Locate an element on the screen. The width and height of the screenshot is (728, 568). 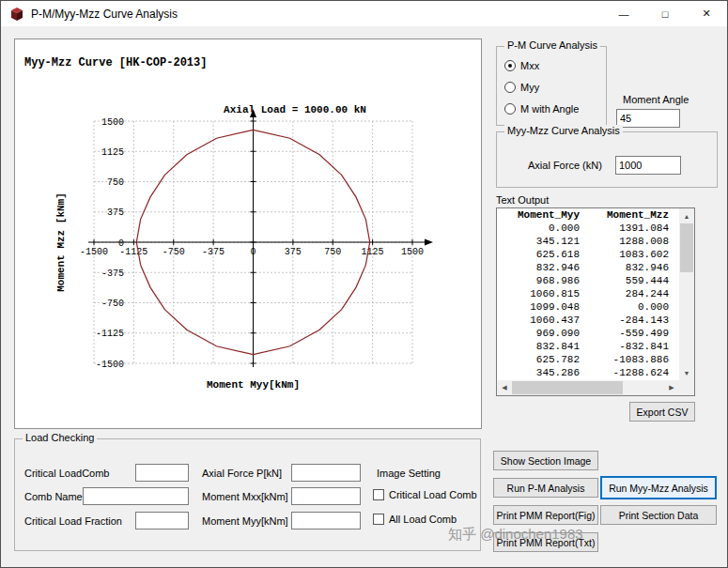
title-bar: P-M/Myy-Mzz Curve Analysis — □ ✕ is located at coordinates (364, 13).